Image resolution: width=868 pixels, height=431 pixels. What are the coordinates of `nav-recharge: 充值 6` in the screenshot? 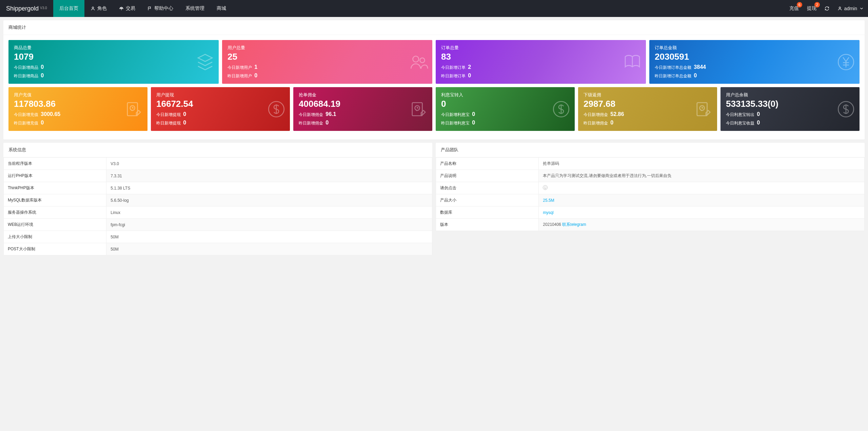 It's located at (794, 8).